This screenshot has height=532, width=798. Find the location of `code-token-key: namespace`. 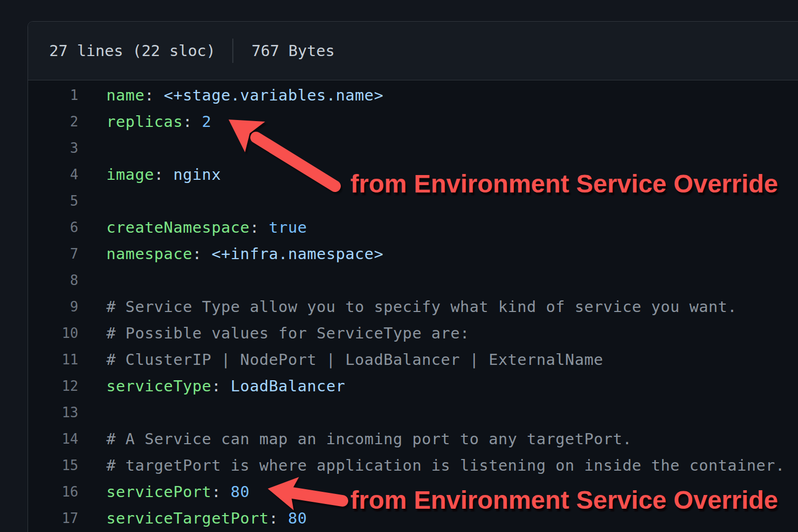

code-token-key: namespace is located at coordinates (149, 254).